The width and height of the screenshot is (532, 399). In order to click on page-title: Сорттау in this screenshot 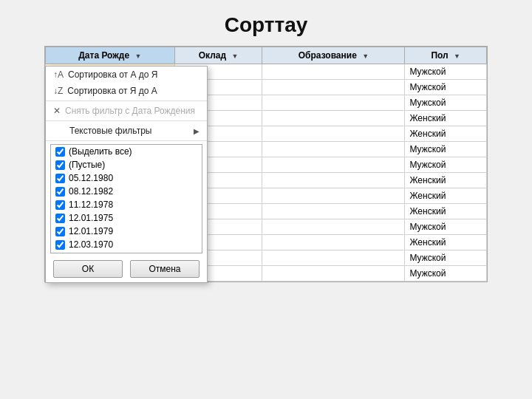, I will do `click(266, 23)`.